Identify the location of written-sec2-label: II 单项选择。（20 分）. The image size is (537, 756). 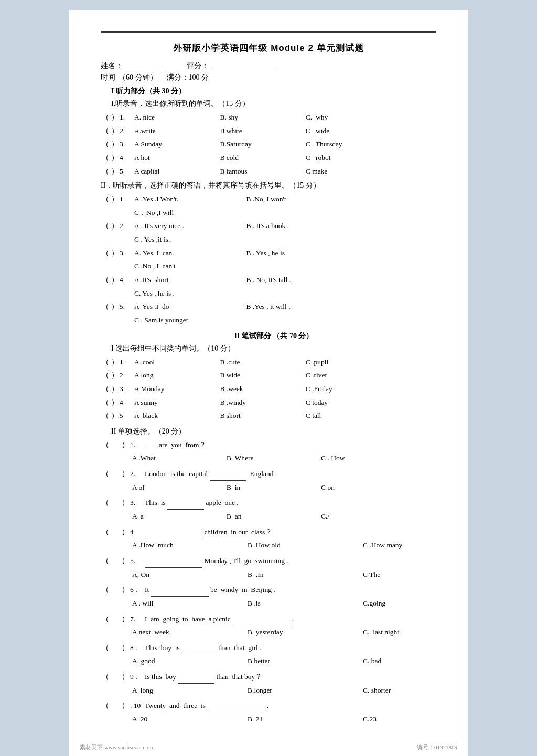
(268, 431).